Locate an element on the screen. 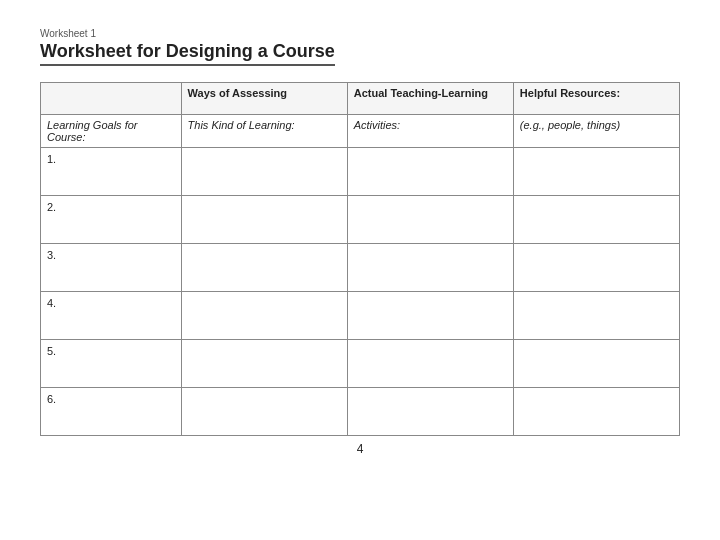 The image size is (720, 540). table-header-row: Ways of Assessing Actual Teaching-Learni… is located at coordinates (360, 99).